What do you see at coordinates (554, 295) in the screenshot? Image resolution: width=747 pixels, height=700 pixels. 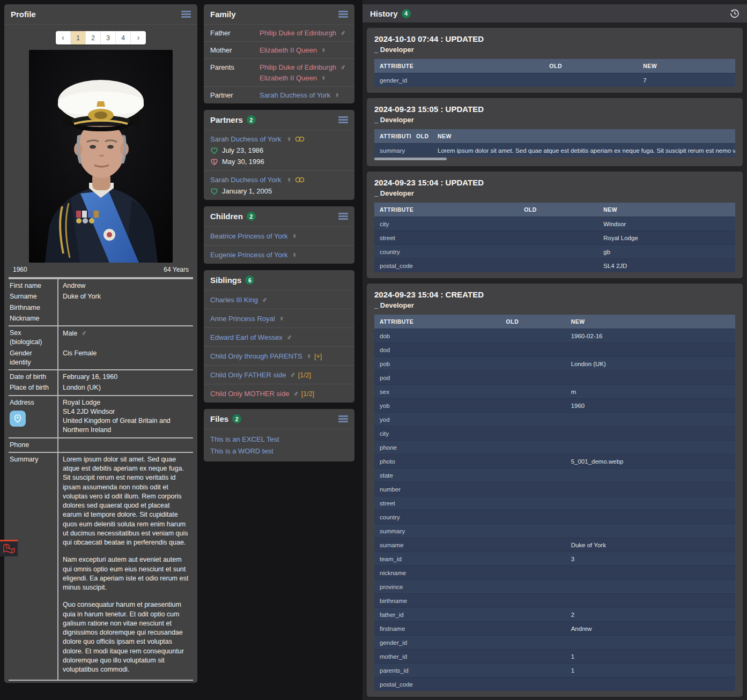 I see `history-entry-heading: 2024-09-23 15:04 : CREATED` at bounding box center [554, 295].